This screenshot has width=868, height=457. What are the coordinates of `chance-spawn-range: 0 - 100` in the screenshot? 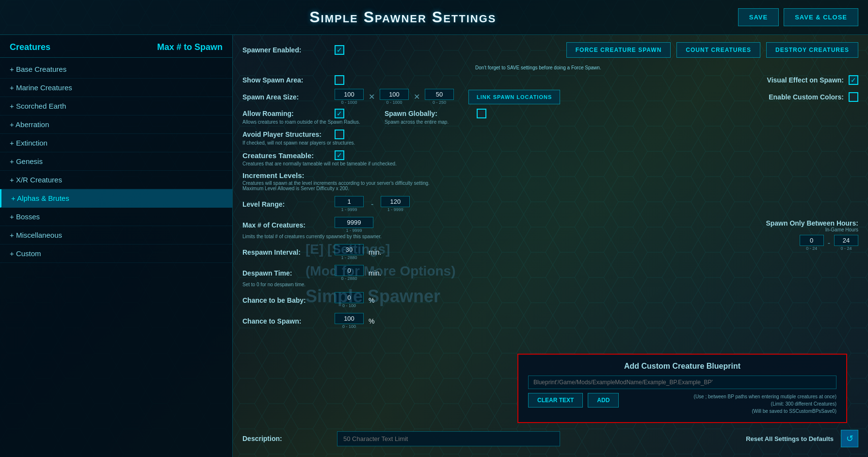 It's located at (349, 326).